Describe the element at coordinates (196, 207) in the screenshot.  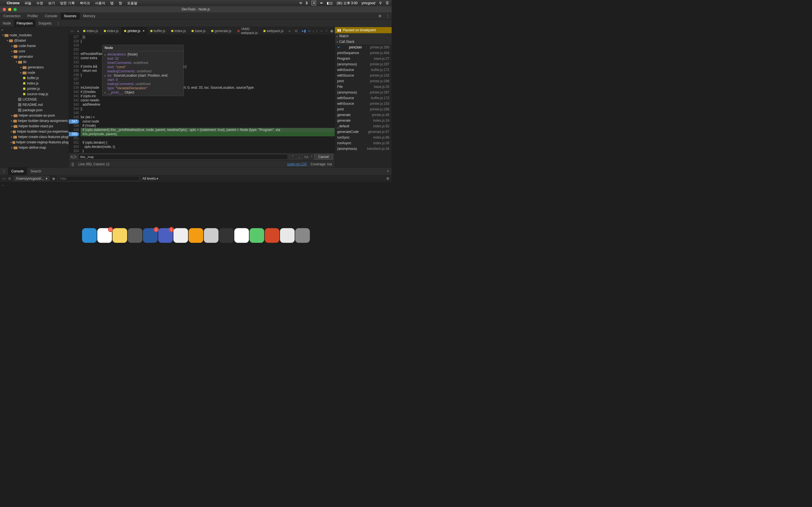
I see `console-body: ›` at that location.